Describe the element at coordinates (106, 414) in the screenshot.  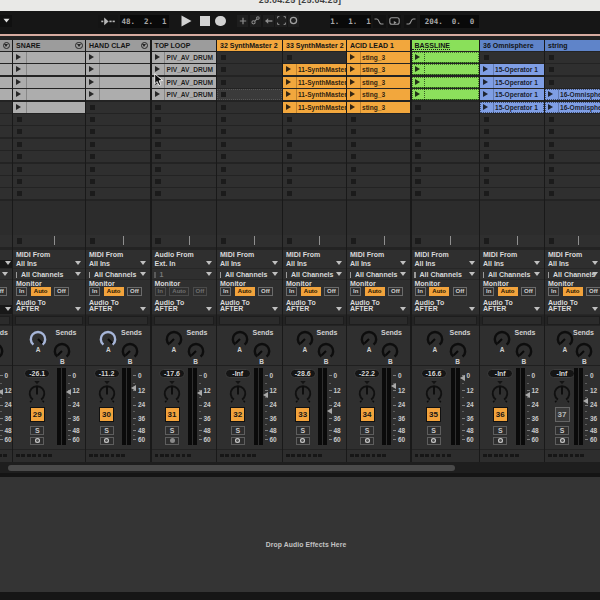
I see `track-activator: 30` at that location.